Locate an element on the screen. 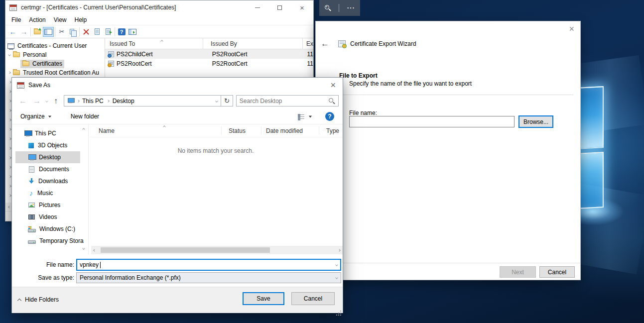 This screenshot has width=644, height=323. certmgr-titlebar: certmgr - [Certificates - Current User\P… is located at coordinates (159, 7).